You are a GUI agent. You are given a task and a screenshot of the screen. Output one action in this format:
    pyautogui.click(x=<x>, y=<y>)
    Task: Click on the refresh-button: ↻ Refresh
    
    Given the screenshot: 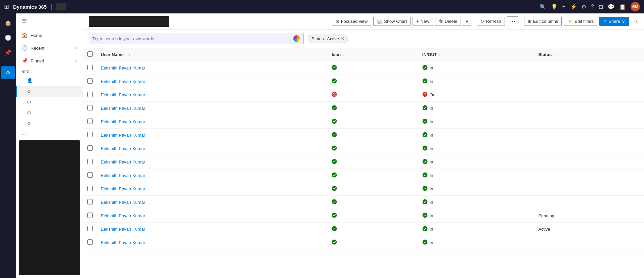 What is the action you would take?
    pyautogui.click(x=491, y=21)
    